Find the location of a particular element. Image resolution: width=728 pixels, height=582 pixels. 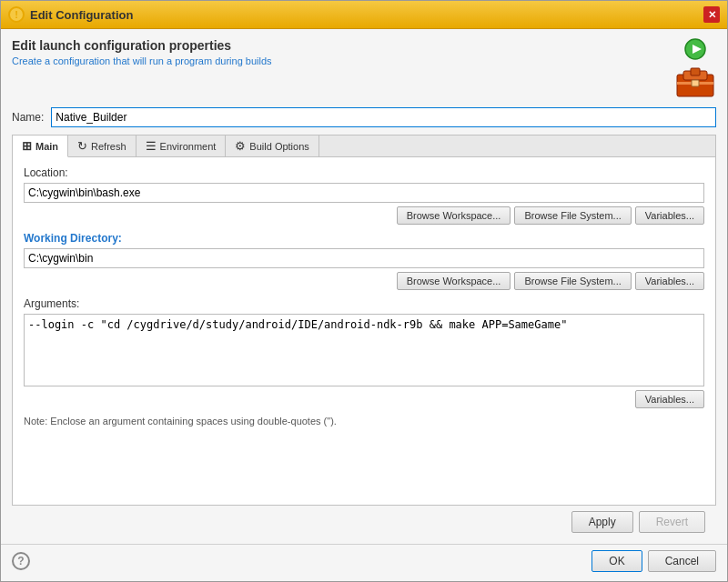

tab-build-options-label: Build Options is located at coordinates (278, 146).